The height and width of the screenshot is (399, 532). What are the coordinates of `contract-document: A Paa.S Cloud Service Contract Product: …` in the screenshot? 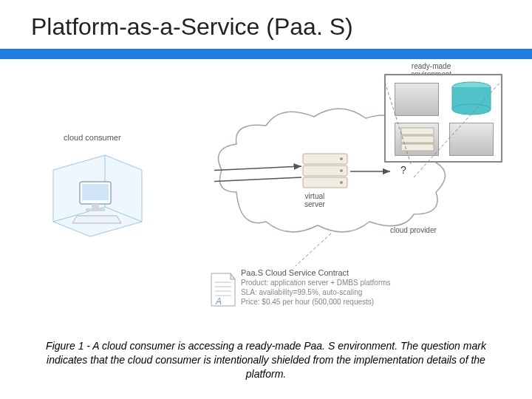 It's located at (330, 293).